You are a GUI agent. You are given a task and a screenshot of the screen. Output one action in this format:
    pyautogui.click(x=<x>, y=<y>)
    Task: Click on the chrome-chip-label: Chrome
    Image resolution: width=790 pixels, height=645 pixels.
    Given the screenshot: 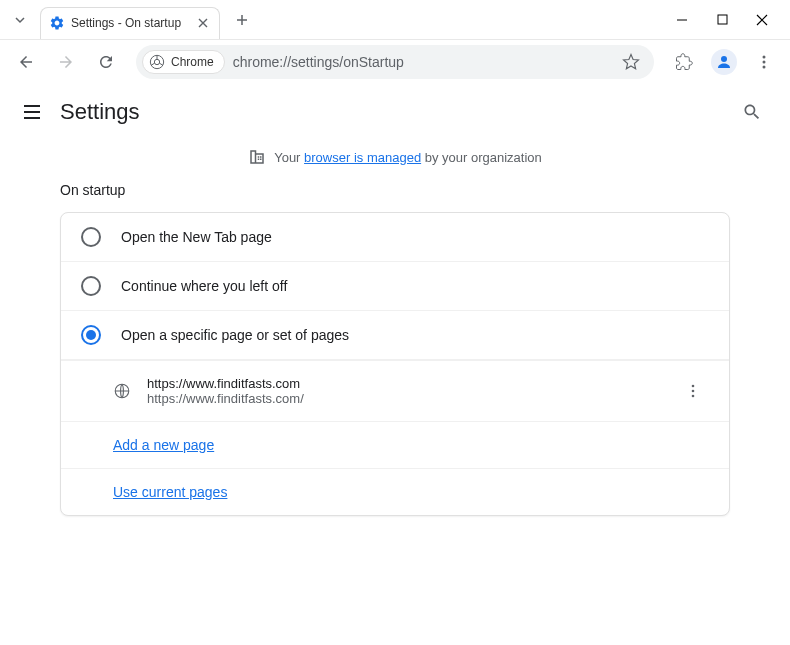 What is the action you would take?
    pyautogui.click(x=192, y=62)
    